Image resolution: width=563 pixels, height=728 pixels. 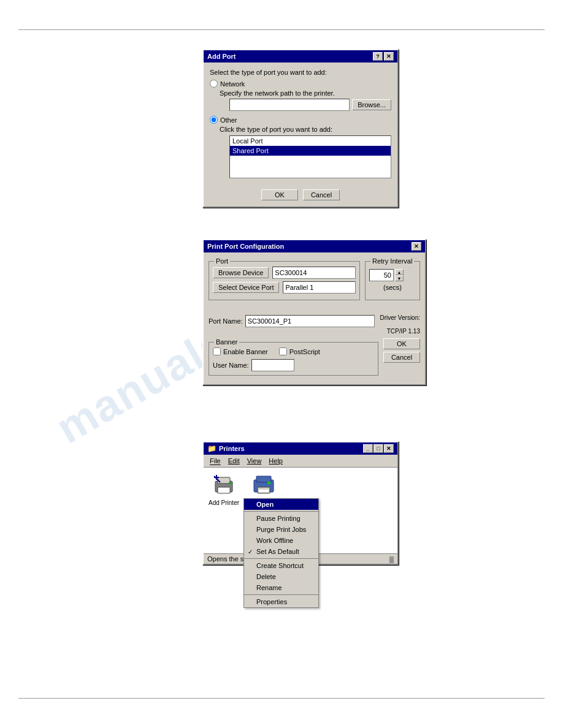 I want to click on add-printer-icon, so click(x=224, y=485).